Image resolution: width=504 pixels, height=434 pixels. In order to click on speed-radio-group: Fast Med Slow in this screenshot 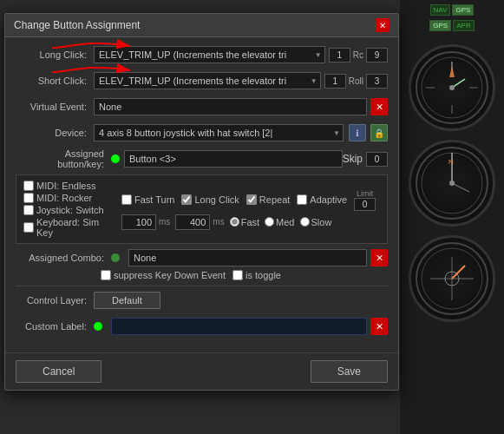, I will do `click(281, 222)`.